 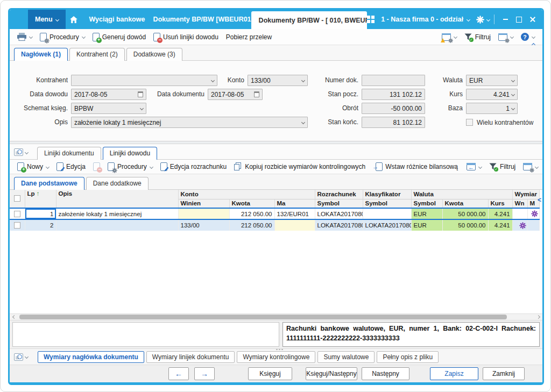 What do you see at coordinates (415, 167) in the screenshot?
I see `wstaw-roznice-button: → Wstaw różnice bilansową` at bounding box center [415, 167].